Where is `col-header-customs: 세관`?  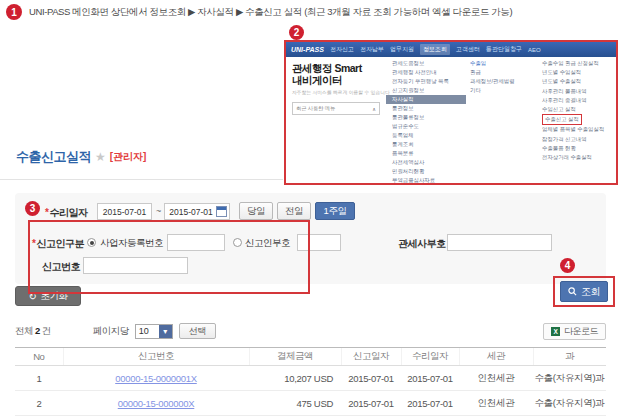
col-header-customs: 세관 is located at coordinates (496, 357).